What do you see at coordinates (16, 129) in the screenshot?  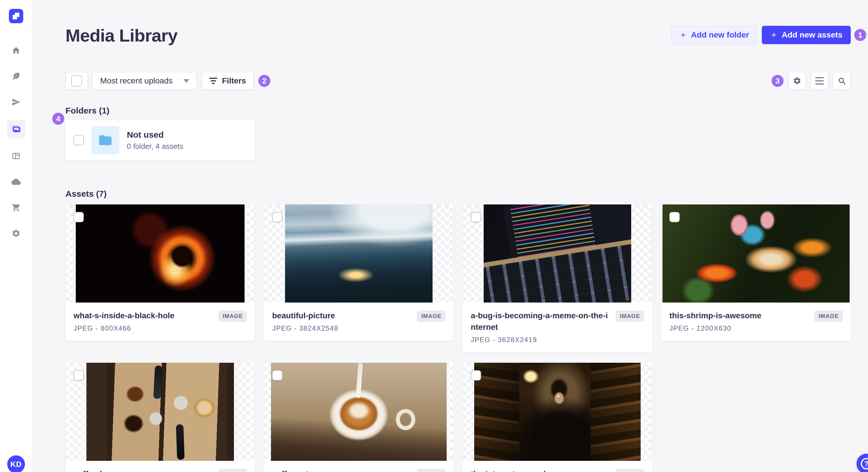 I see `images-icon` at bounding box center [16, 129].